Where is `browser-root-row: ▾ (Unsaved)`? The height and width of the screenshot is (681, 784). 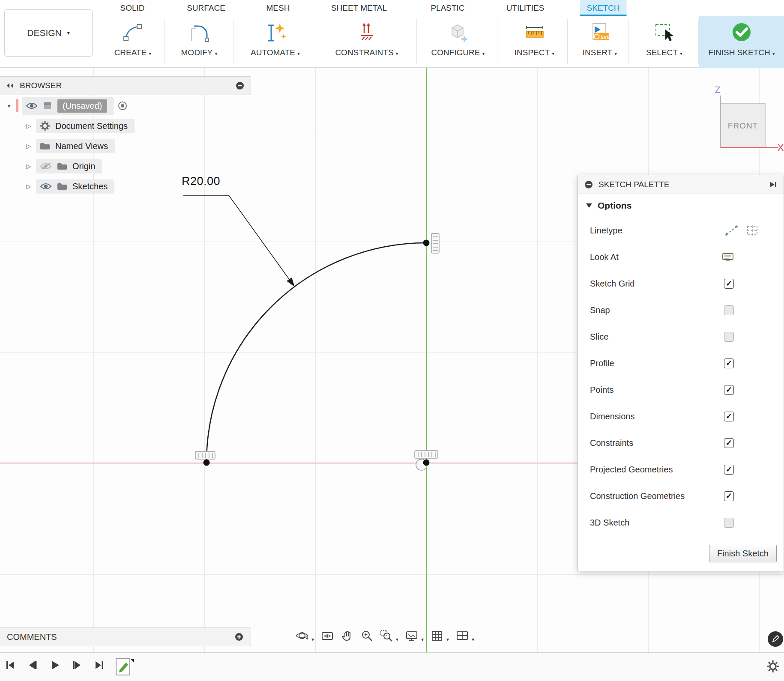
browser-root-row: ▾ (Unsaved) is located at coordinates (126, 106).